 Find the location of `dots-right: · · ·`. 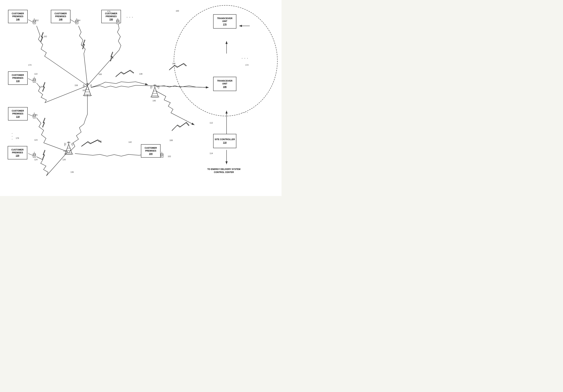

dots-right: · · · is located at coordinates (245, 58).